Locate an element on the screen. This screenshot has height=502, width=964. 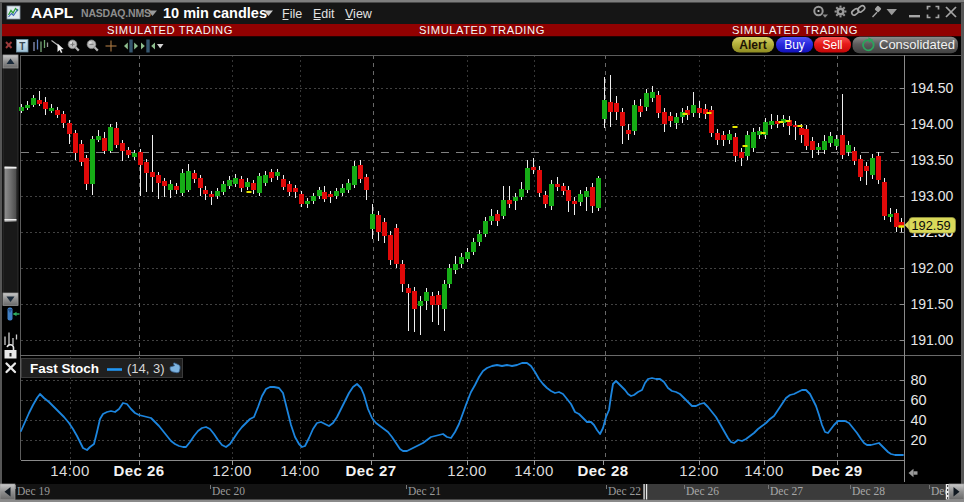
svg-text: 194.00 is located at coordinates (932, 124).